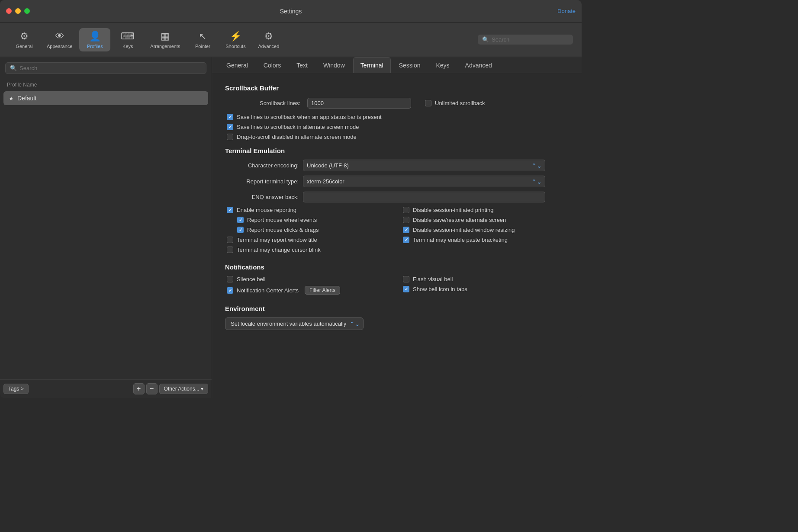 The height and width of the screenshot is (532, 798). Describe the element at coordinates (298, 127) in the screenshot. I see `save-lines-alternate-label: Save lines to scrollback in alternate sc…` at that location.